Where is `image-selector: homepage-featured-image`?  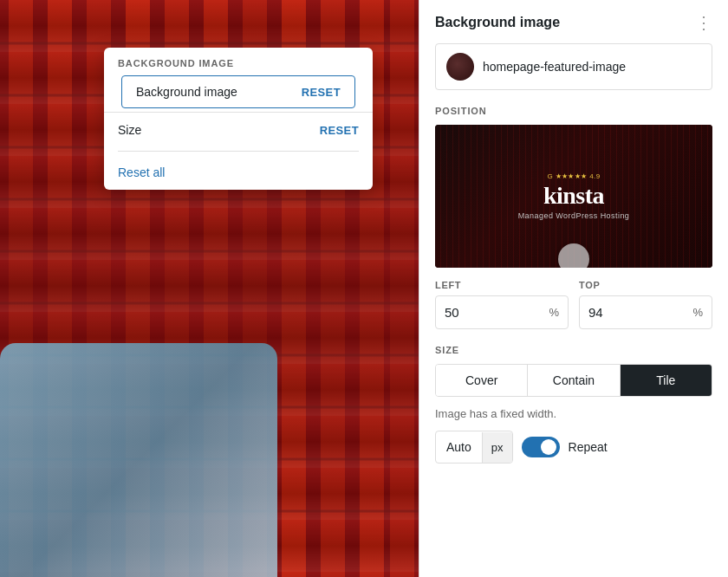 image-selector: homepage-featured-image is located at coordinates (574, 67).